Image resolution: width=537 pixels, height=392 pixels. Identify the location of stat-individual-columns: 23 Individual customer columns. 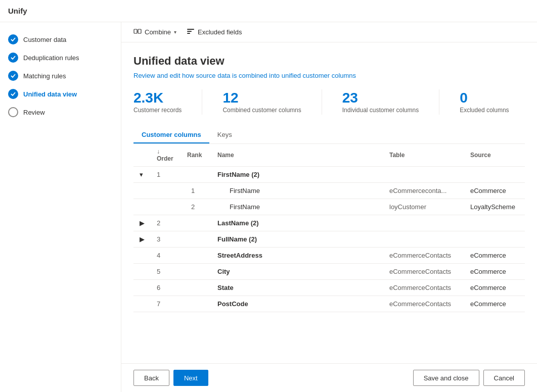
(380, 102).